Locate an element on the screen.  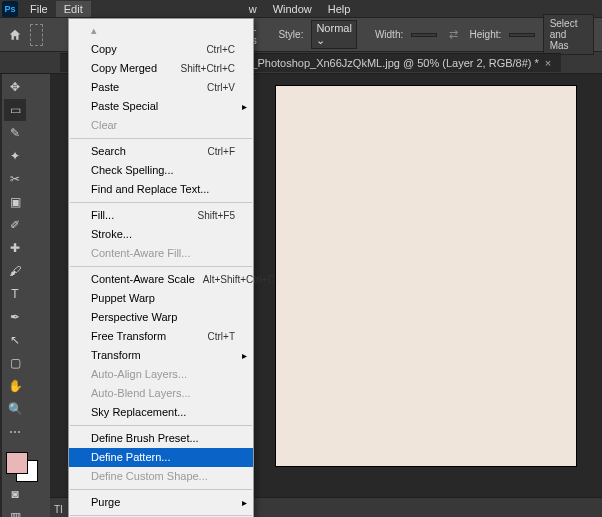
move-tool: ✥ is located at coordinates (15, 87).